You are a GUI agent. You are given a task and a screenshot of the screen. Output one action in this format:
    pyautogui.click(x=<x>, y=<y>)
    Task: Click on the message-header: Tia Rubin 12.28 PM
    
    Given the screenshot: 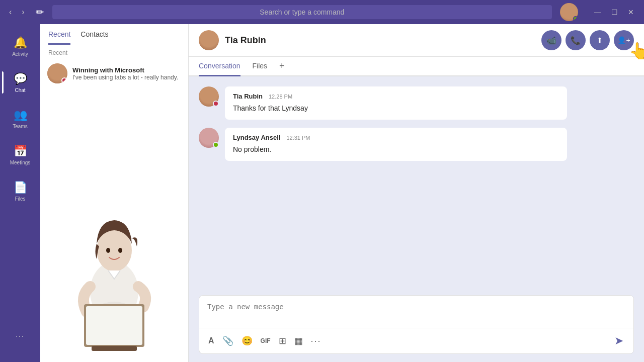 What is the action you would take?
    pyautogui.click(x=396, y=97)
    